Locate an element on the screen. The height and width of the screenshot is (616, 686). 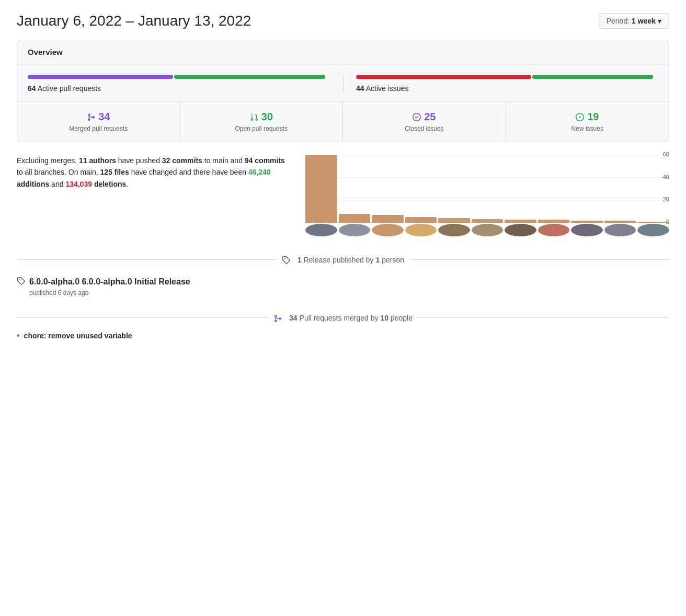
release-item: 6.0.0-alpha.0 6.0.0-alpha.0 Initial Rele… is located at coordinates (343, 291).